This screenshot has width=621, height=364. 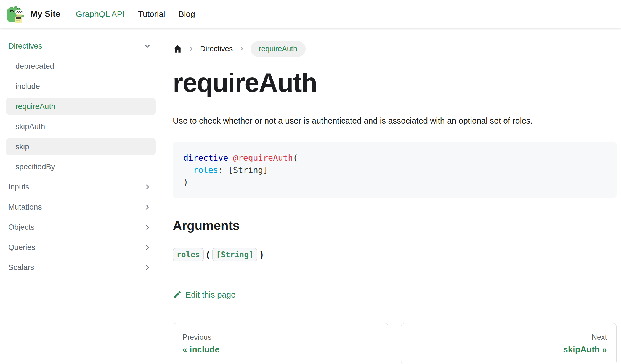 What do you see at coordinates (241, 170) in the screenshot?
I see `code-graphql: directive @requireAuth( roles: [String] …` at bounding box center [241, 170].